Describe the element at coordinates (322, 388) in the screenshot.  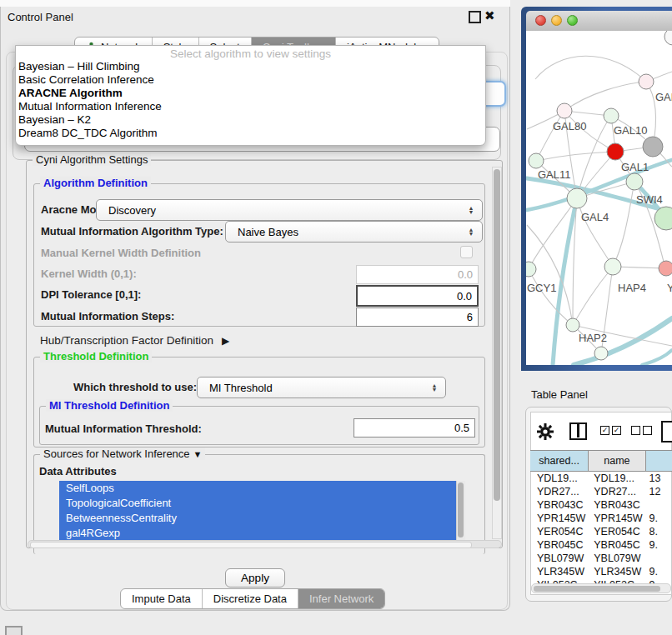
I see `which-threshold-select: MI Threshold ▲▼` at that location.